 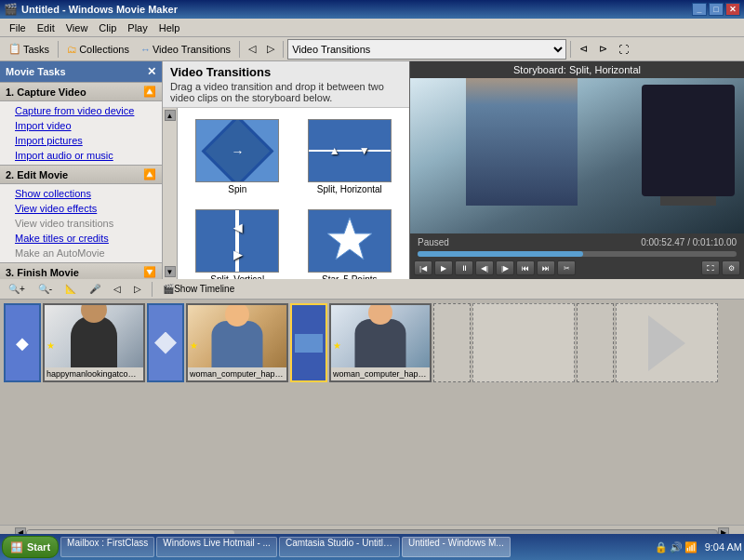 I want to click on fast-forward-button: ⏭, so click(x=546, y=268).